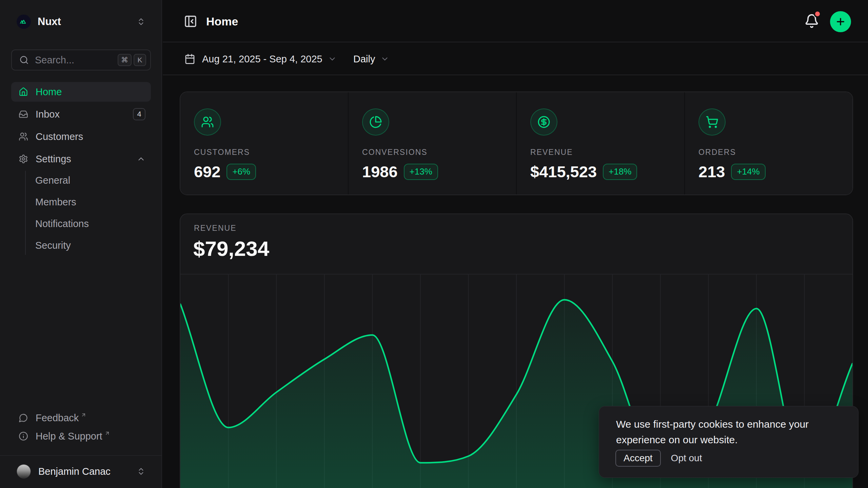 This screenshot has width=868, height=488. I want to click on sidebar-item-home: Home, so click(81, 92).